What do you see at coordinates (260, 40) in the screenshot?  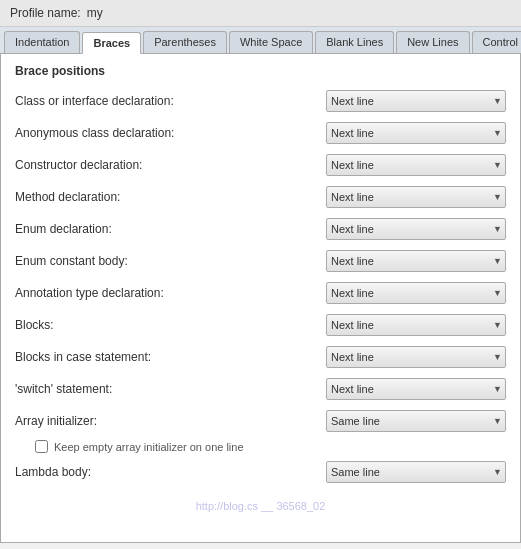 I see `tabs-bar: IndentationBracesParenthesesWhite SpaceB…` at bounding box center [260, 40].